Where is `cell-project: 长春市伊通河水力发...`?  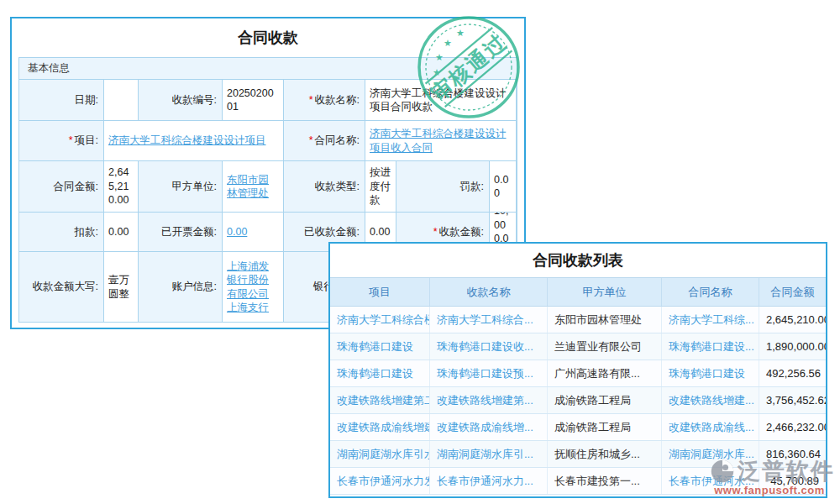
cell-project: 长春市伊通河水力发... is located at coordinates (380, 480).